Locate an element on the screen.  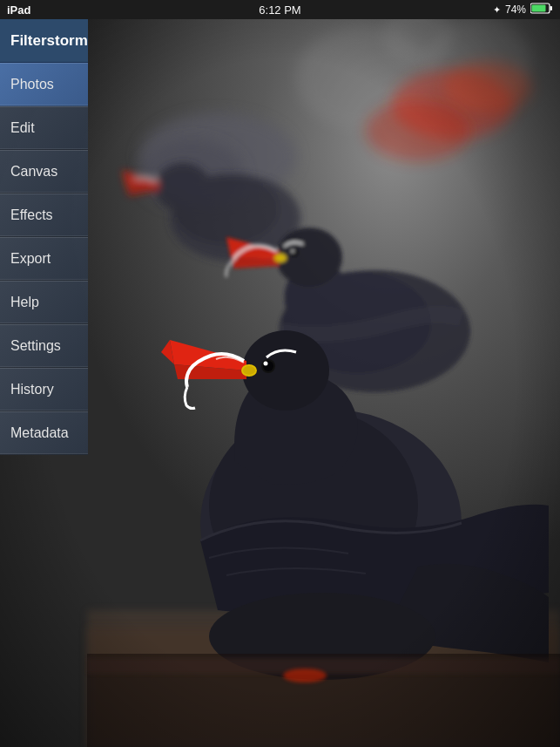
sidebar-item-effects: Effects is located at coordinates (44, 215).